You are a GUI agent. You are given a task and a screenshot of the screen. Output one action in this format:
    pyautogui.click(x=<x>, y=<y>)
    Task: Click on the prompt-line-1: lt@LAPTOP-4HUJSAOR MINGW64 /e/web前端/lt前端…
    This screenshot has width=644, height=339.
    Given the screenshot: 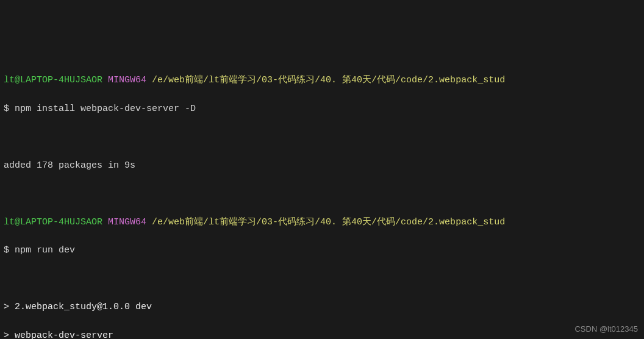 What is the action you would take?
    pyautogui.click(x=322, y=80)
    